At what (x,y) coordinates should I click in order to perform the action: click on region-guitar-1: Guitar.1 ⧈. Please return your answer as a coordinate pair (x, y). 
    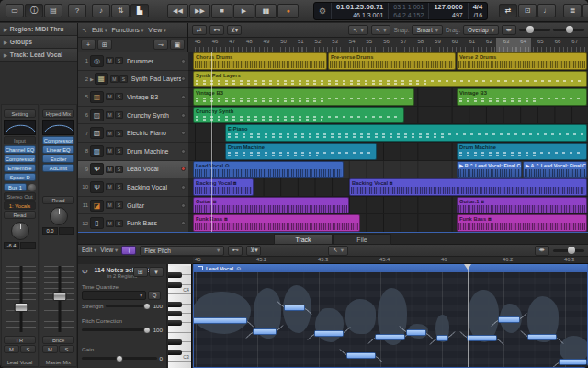
    Looking at the image, I should click on (522, 206).